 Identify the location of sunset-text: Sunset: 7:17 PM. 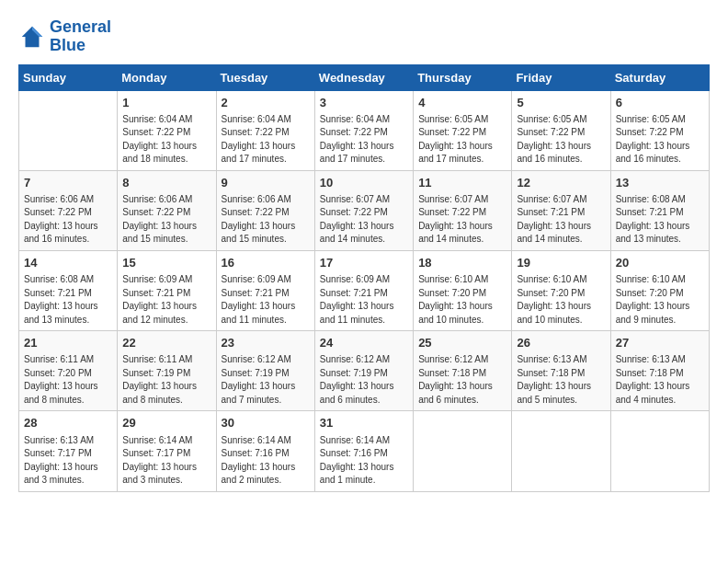
(166, 454).